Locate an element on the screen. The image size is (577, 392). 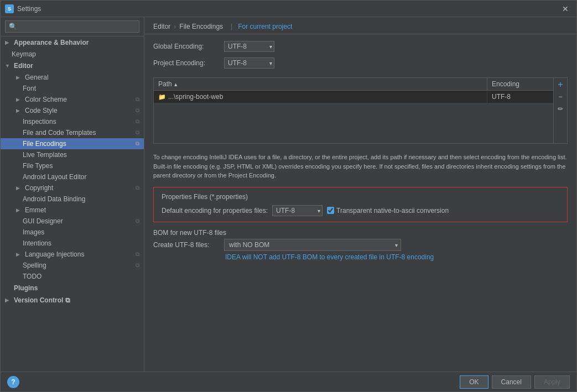
sidebar-item-label: TODO is located at coordinates (32, 276).